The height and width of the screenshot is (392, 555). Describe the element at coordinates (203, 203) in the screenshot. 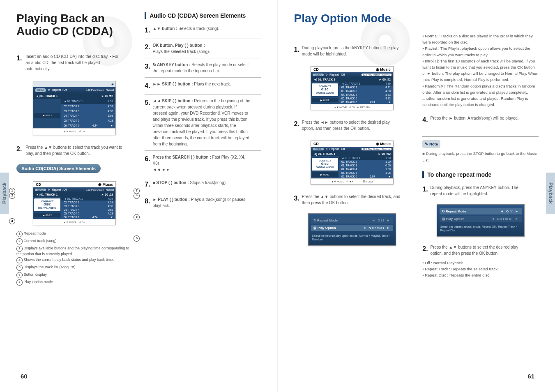

I see `element-8: 8.► PLAY ( ) button : Plays a track(song…` at that location.